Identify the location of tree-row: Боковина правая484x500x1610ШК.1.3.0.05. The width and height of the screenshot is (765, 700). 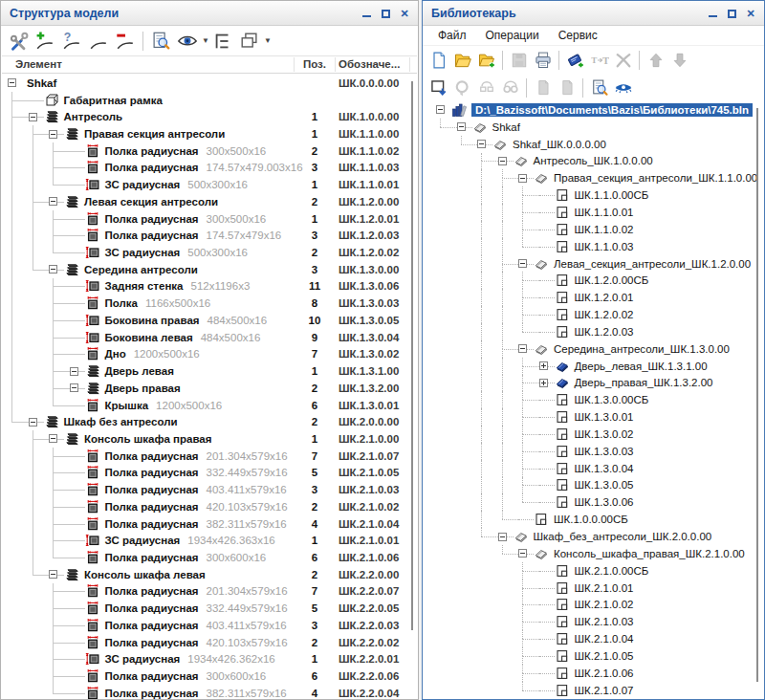
(209, 320).